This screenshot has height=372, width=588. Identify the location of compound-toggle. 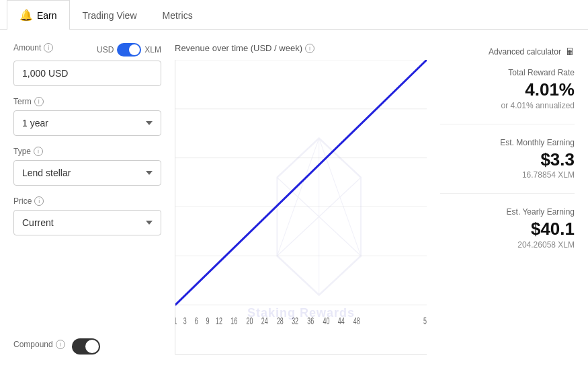
(86, 346).